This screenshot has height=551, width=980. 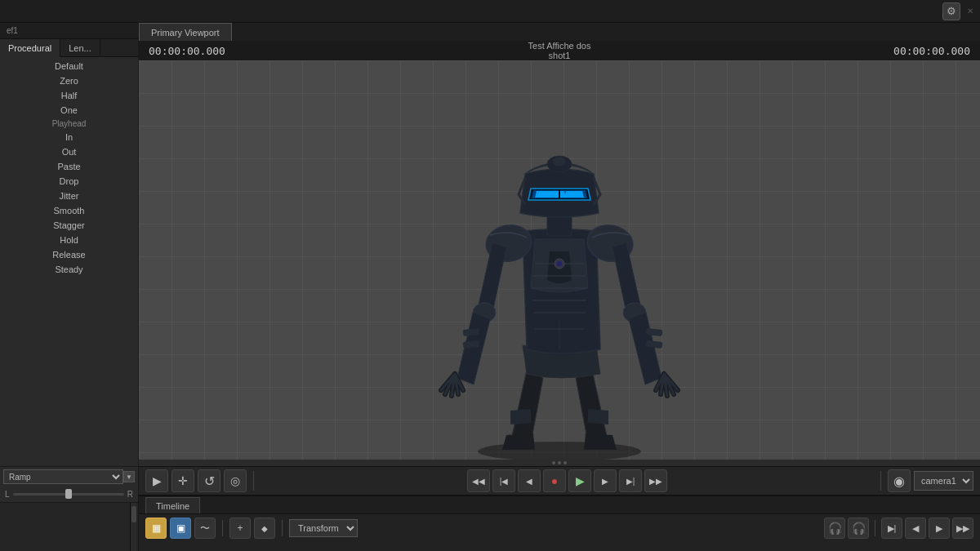 What do you see at coordinates (323, 528) in the screenshot?
I see `transform-dropdown: Transform` at bounding box center [323, 528].